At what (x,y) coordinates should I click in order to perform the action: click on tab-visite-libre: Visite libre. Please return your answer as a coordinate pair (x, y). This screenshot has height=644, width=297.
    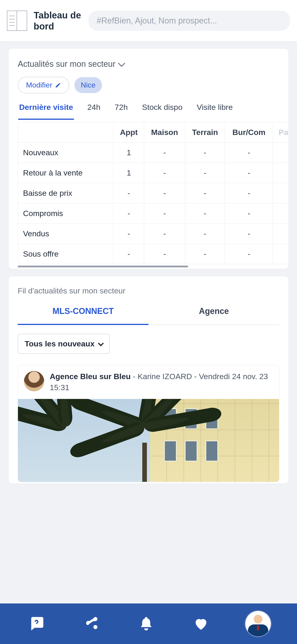
    Looking at the image, I should click on (215, 110).